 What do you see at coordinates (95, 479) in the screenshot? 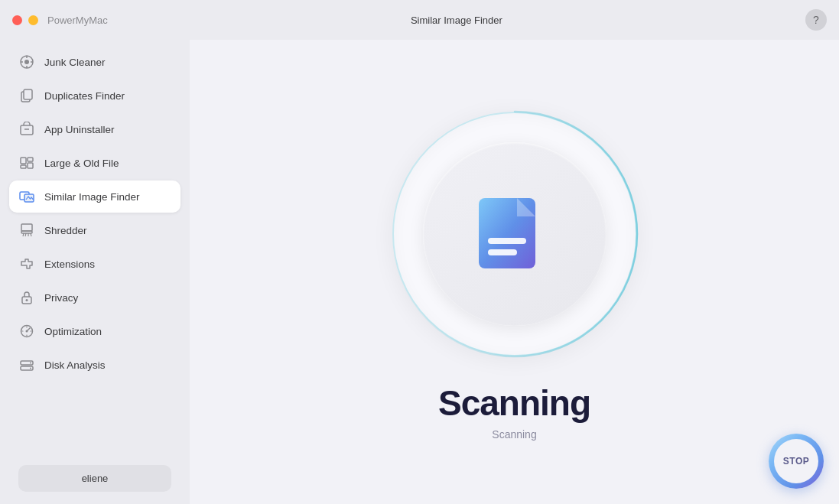
I see `user-button: eliene` at bounding box center [95, 479].